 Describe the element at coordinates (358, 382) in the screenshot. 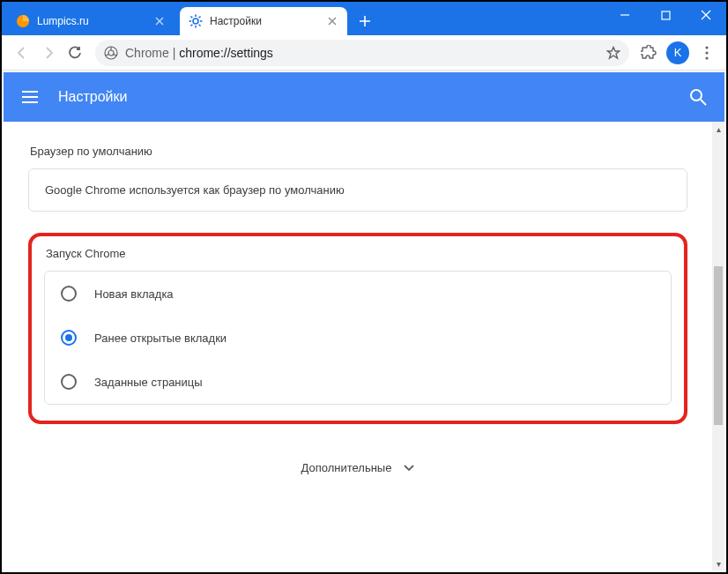

I see `startup-option-specific-pages: Заданные страницы` at that location.